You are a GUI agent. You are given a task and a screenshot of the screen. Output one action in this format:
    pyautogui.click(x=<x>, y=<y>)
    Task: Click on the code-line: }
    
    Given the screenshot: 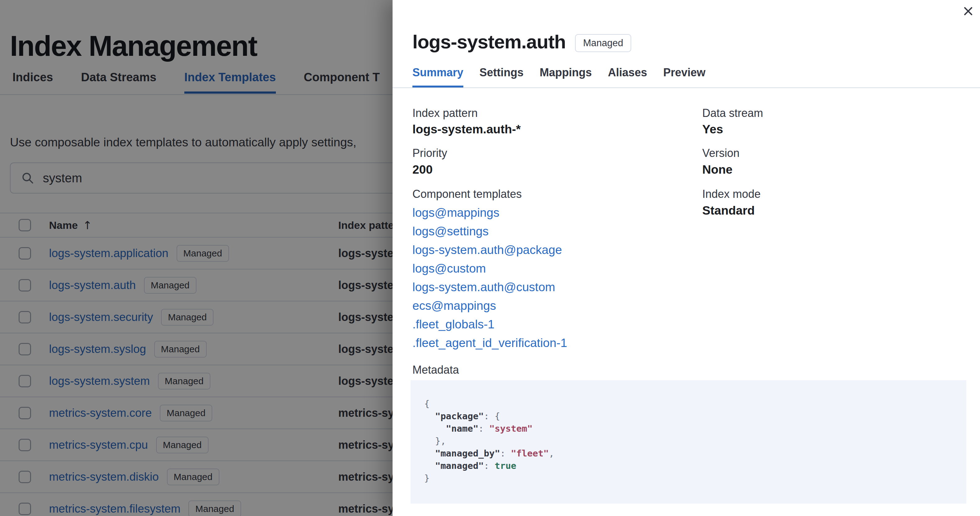 What is the action you would take?
    pyautogui.click(x=689, y=478)
    